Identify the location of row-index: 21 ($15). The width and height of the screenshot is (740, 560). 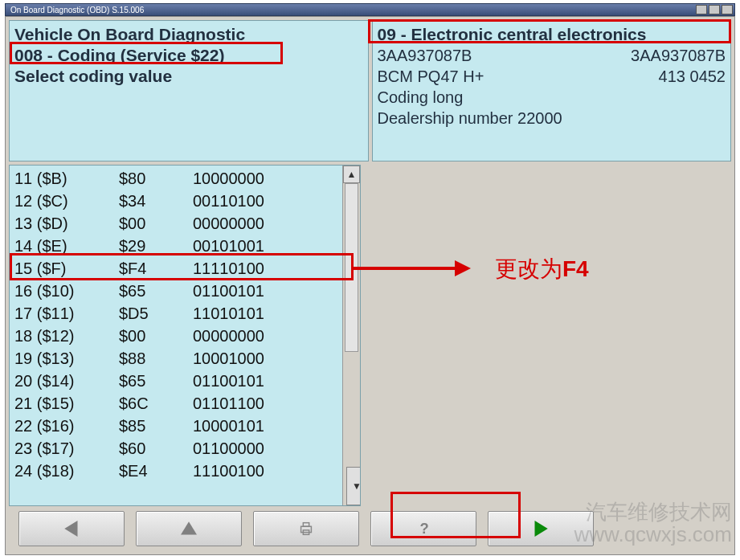
(67, 403).